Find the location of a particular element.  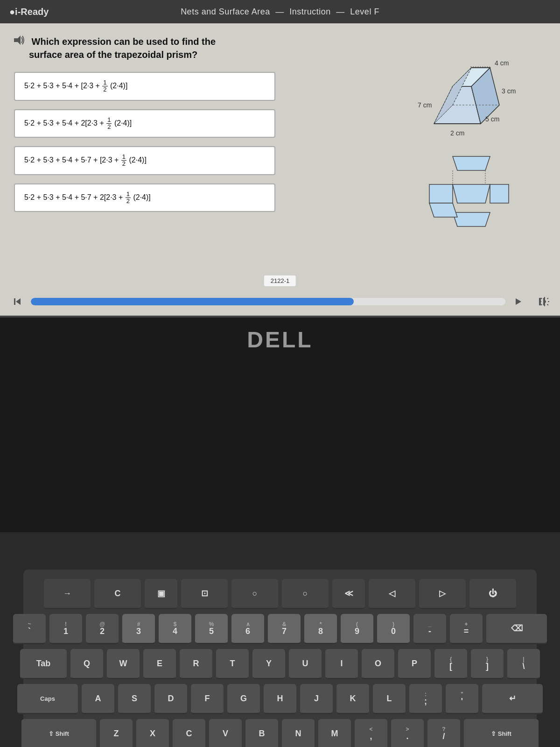

key-bracket-right: } ] is located at coordinates (487, 664).